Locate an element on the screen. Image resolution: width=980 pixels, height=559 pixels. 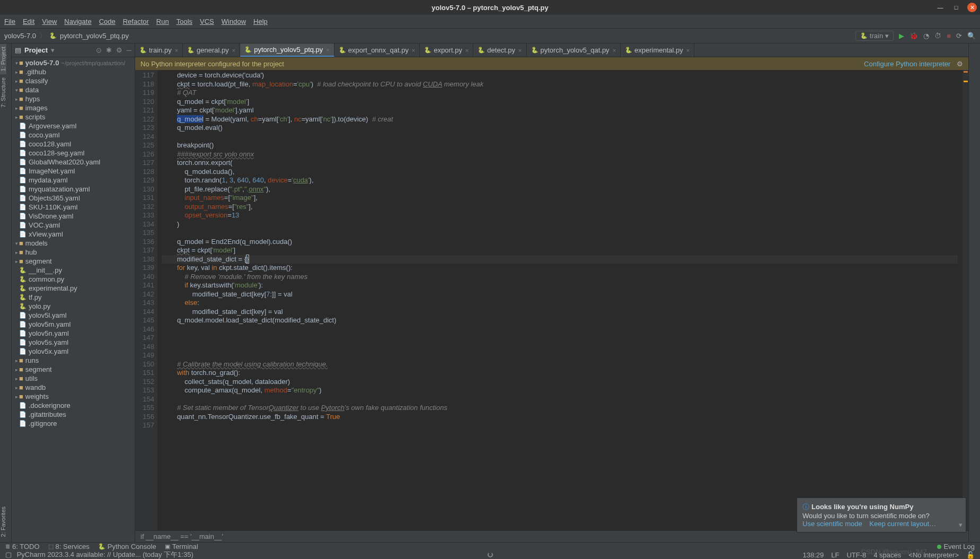
stop-button: ■ is located at coordinates (949, 36).